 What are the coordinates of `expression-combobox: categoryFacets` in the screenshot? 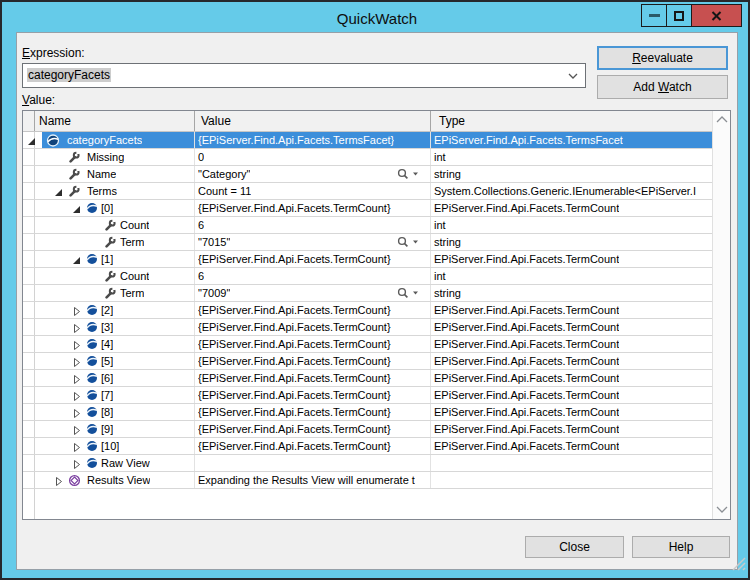 It's located at (304, 76).